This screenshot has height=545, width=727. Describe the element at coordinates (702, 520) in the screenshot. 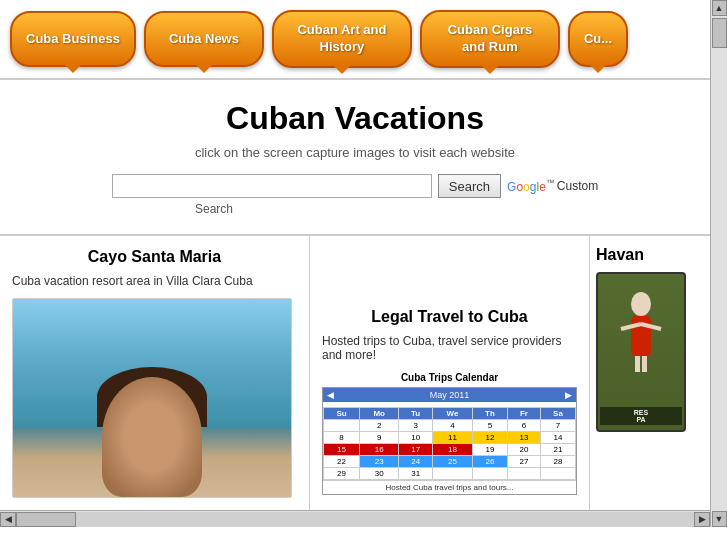

I see `scroll-right-arrow: ▶` at that location.